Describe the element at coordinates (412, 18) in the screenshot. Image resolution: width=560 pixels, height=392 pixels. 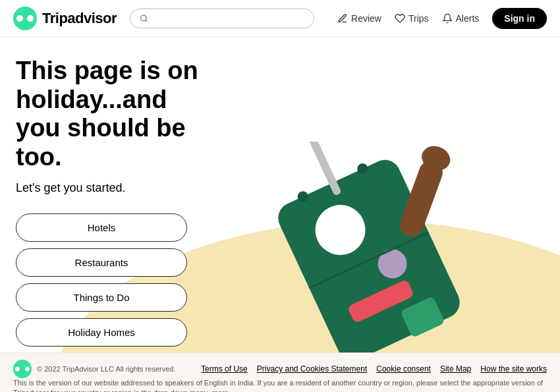
I see `nav-trips: Trips` at that location.